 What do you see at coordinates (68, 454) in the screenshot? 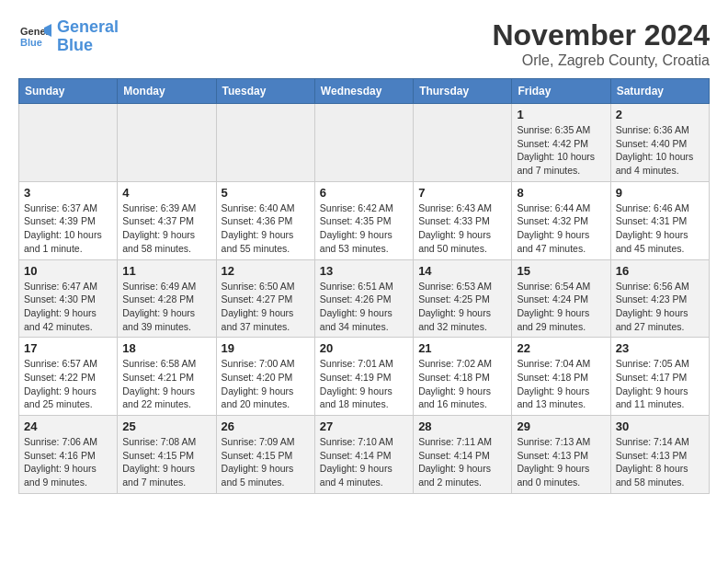
I see `calendar-cell: 24Sunrise: 7:06 AMSunset: 4:16 PMDayligh…` at bounding box center [68, 454].